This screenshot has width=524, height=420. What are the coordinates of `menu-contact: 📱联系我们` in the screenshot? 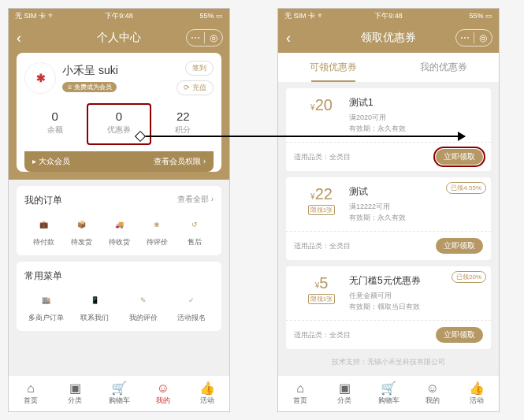 It's located at (95, 307).